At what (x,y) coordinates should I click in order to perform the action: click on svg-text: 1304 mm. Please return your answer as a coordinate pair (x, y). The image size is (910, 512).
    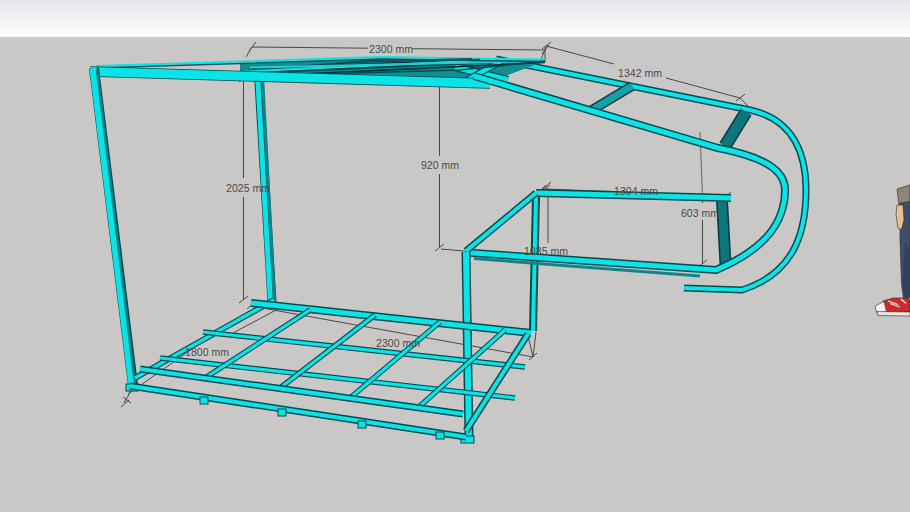
    Looking at the image, I should click on (636, 191).